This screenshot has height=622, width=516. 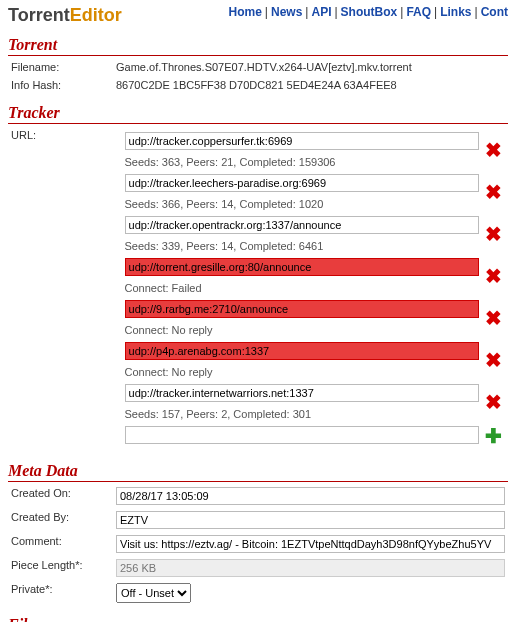 What do you see at coordinates (302, 246) in the screenshot?
I see `tracker-status: Seeds: 339, Peers: 14, Completed: 6461` at bounding box center [302, 246].